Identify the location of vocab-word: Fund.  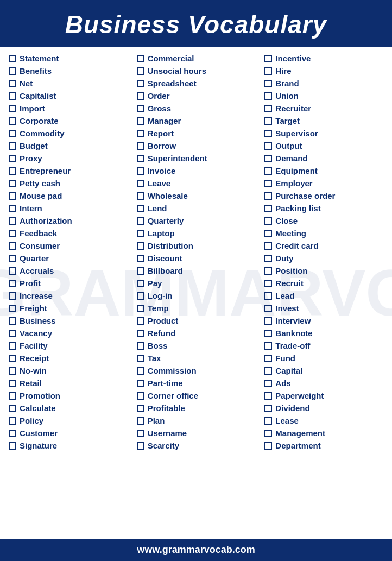
(286, 358).